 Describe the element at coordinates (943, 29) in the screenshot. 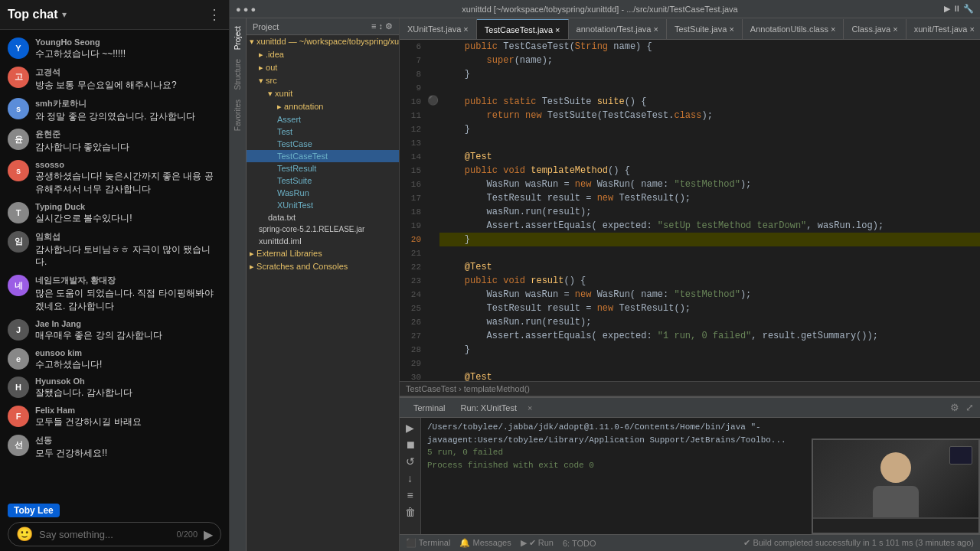

I see `tab-xunit-test: xunit/Test.java ×` at that location.